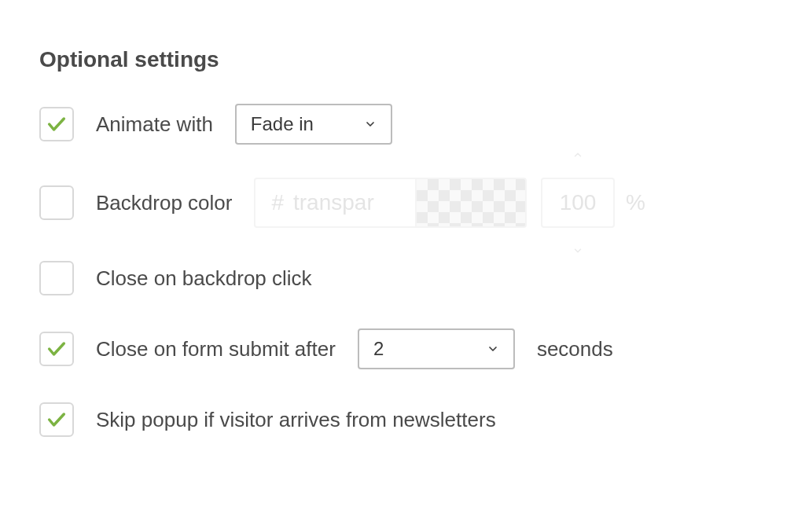 The width and height of the screenshot is (805, 532). What do you see at coordinates (379, 349) in the screenshot?
I see `close-submit-select-value: 2` at bounding box center [379, 349].